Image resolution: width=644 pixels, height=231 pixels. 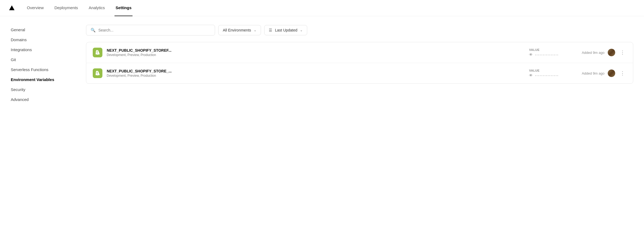 What do you see at coordinates (35, 8) in the screenshot?
I see `nav-item-overview: Overview` at bounding box center [35, 8].